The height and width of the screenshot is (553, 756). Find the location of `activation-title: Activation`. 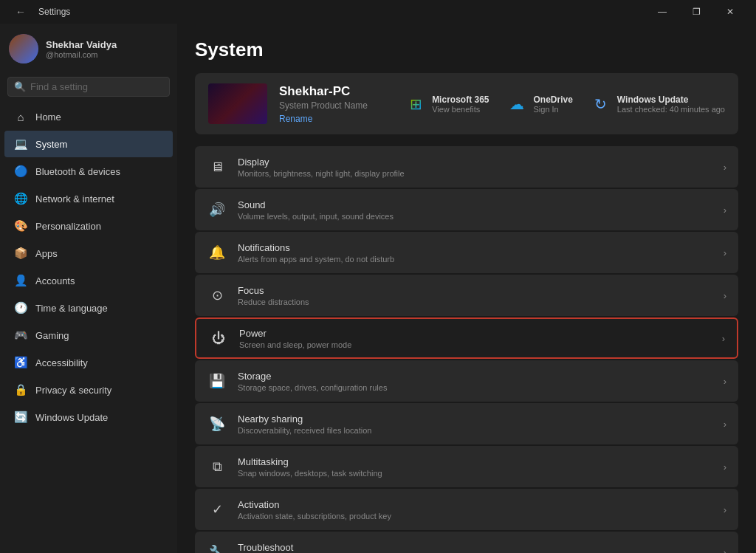

activation-title: Activation is located at coordinates (475, 505).